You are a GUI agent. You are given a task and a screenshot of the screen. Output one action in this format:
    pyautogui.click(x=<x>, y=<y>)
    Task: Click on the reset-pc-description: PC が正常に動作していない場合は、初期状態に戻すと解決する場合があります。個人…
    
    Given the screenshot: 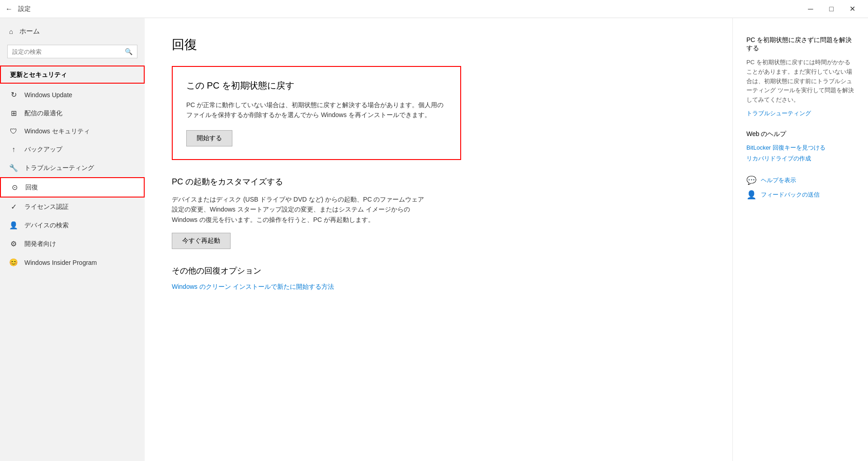 What is the action you would take?
    pyautogui.click(x=316, y=110)
    